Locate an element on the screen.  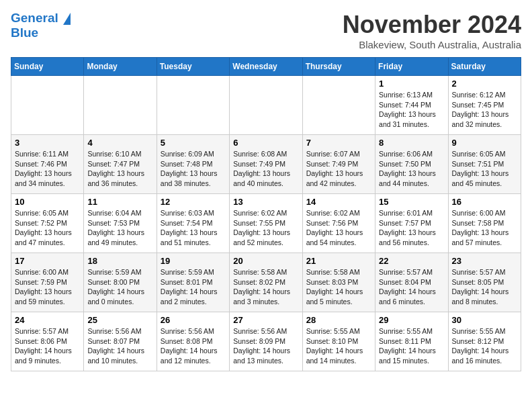
calendar-cell: 18Sunrise: 5:59 AMSunset: 8:00 PMDayligh… is located at coordinates (120, 283).